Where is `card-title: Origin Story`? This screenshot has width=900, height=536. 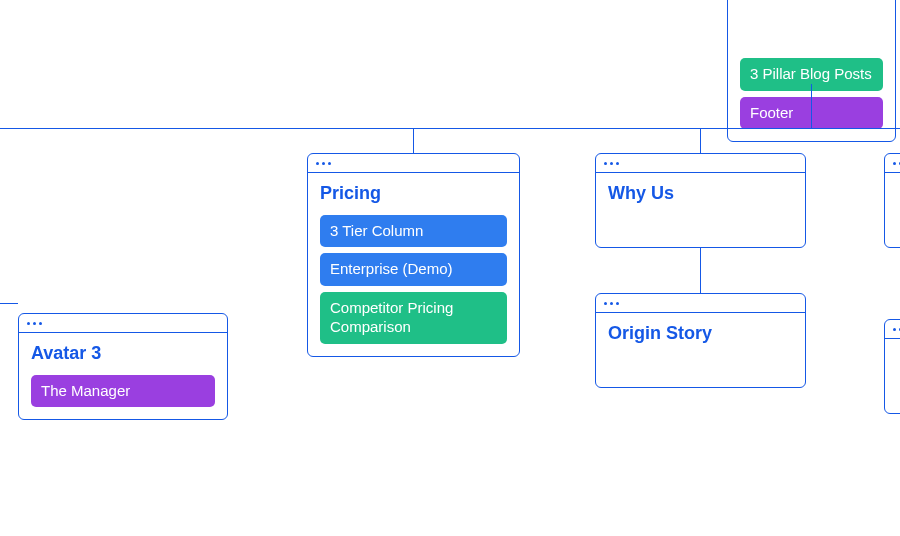 card-title: Origin Story is located at coordinates (700, 334).